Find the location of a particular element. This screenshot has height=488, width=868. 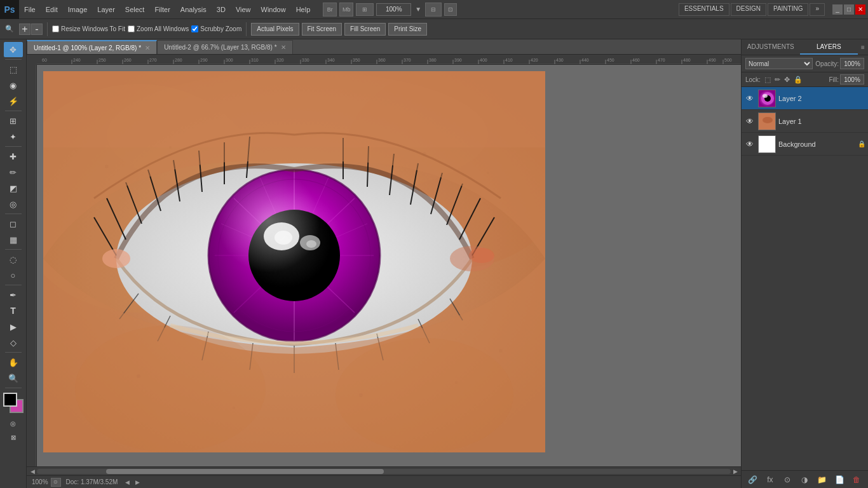

path-select-tool: ▶ is located at coordinates (13, 327).